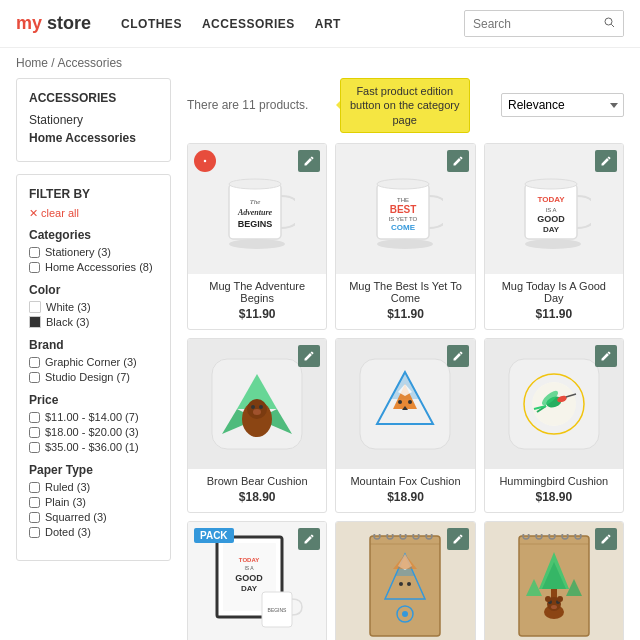 The height and width of the screenshot is (640, 640). I want to click on products-count: There are 11 products., so click(248, 105).